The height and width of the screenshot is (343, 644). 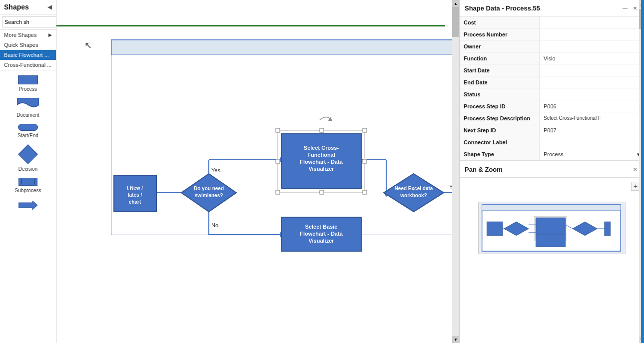 I want to click on status-value, so click(x=592, y=94).